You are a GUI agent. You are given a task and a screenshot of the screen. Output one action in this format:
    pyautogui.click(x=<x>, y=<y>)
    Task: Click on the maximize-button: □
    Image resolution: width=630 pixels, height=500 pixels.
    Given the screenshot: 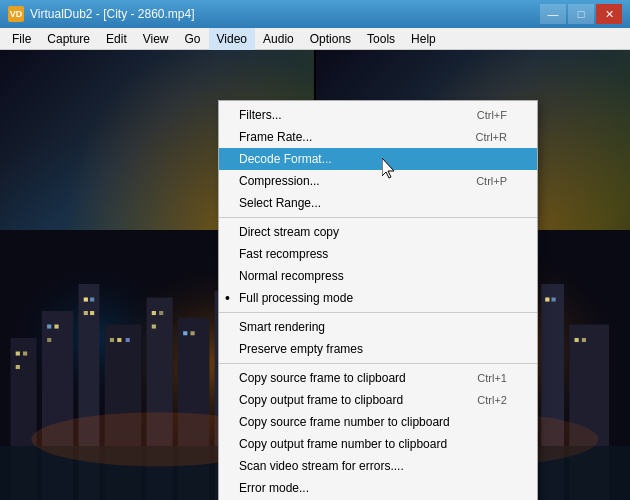 What is the action you would take?
    pyautogui.click(x=581, y=14)
    